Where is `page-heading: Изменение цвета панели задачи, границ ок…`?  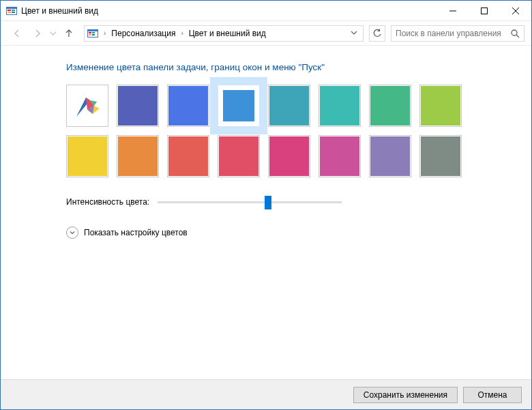 page-heading: Изменение цвета панели задачи, границ ок… is located at coordinates (287, 67).